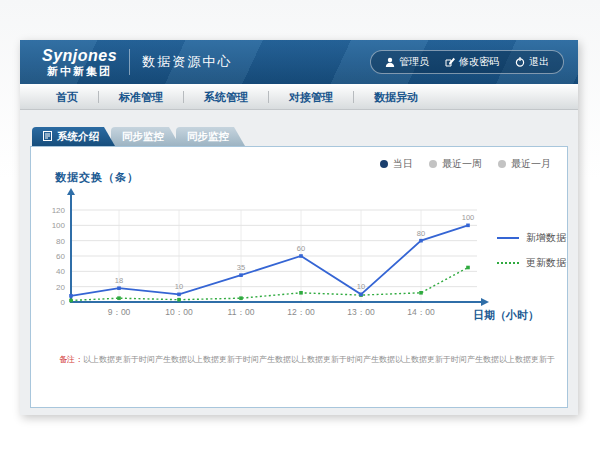 This screenshot has width=600, height=450. What do you see at coordinates (74, 136) in the screenshot?
I see `tab-system-intro: 系统介绍` at bounding box center [74, 136].